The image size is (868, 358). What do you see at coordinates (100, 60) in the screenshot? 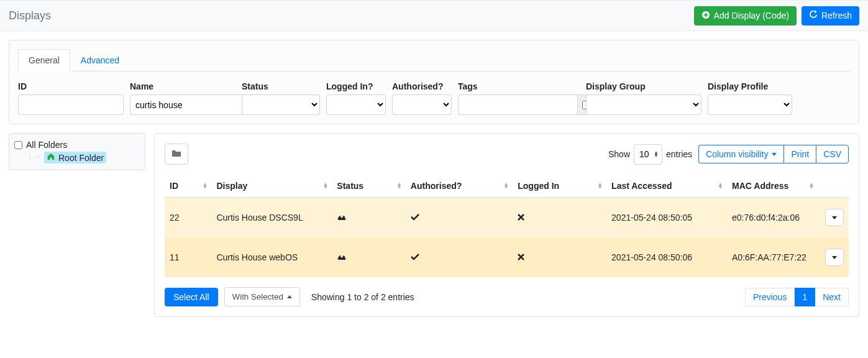
I see `tab-advanced: Advanced` at bounding box center [100, 60].